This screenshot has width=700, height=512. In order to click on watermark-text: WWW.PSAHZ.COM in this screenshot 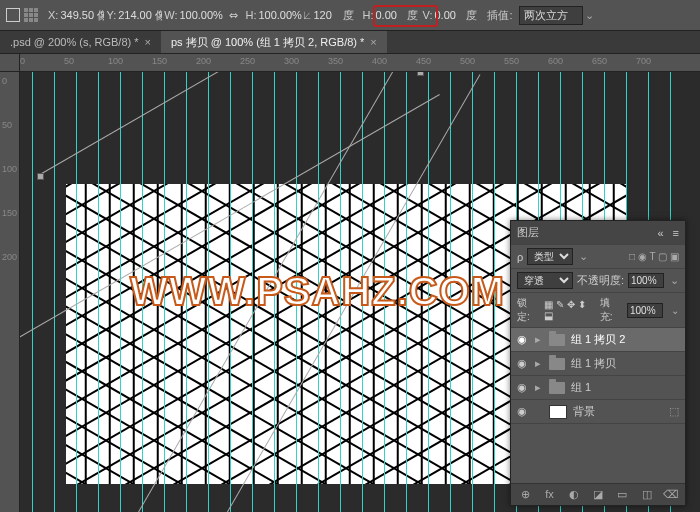, I will do `click(318, 292)`.